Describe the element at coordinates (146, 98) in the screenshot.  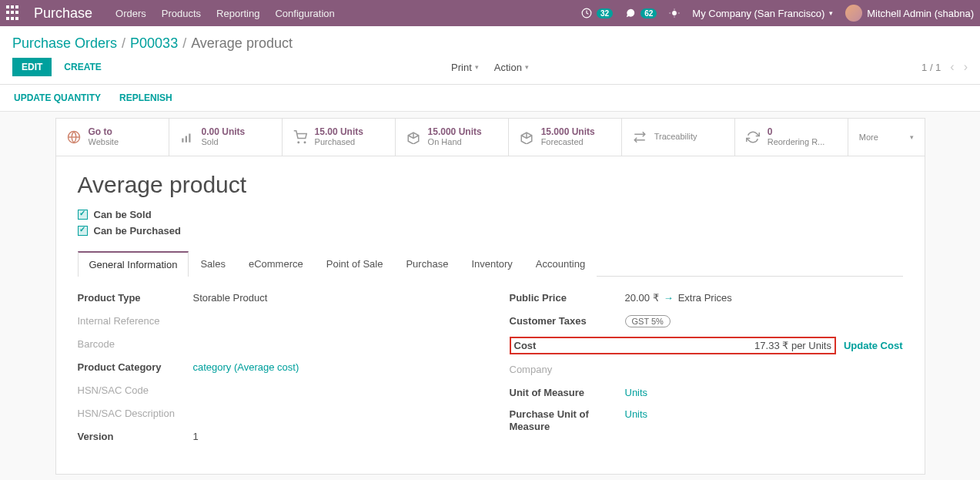
I see `replenish-link: REPLENISH` at that location.